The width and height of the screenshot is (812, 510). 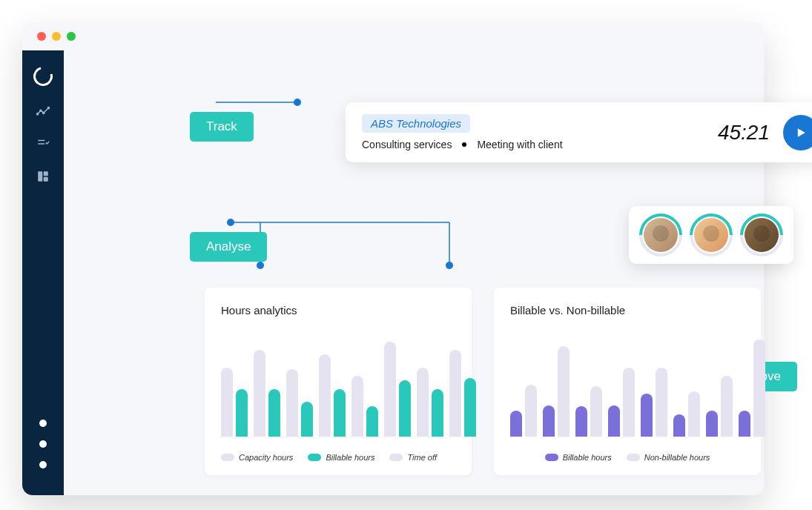 I want to click on analyse-tag: Analyse, so click(x=228, y=247).